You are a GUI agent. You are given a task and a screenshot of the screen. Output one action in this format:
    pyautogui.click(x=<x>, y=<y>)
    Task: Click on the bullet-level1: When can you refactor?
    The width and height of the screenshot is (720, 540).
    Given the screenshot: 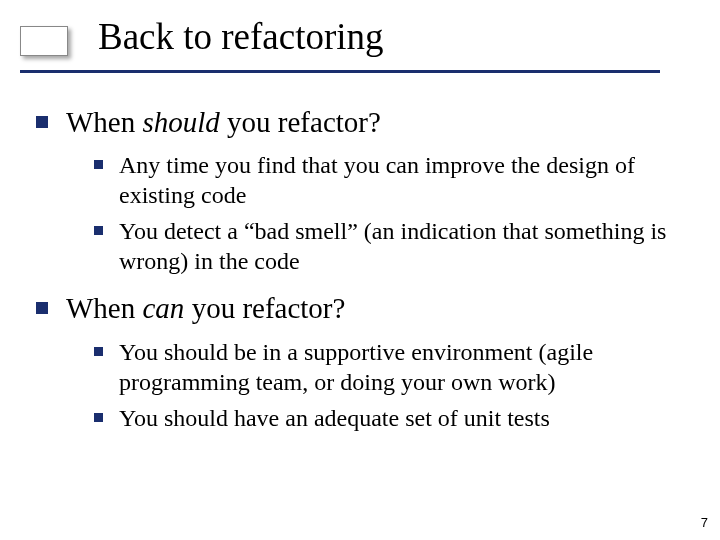 What is the action you would take?
    pyautogui.click(x=361, y=308)
    